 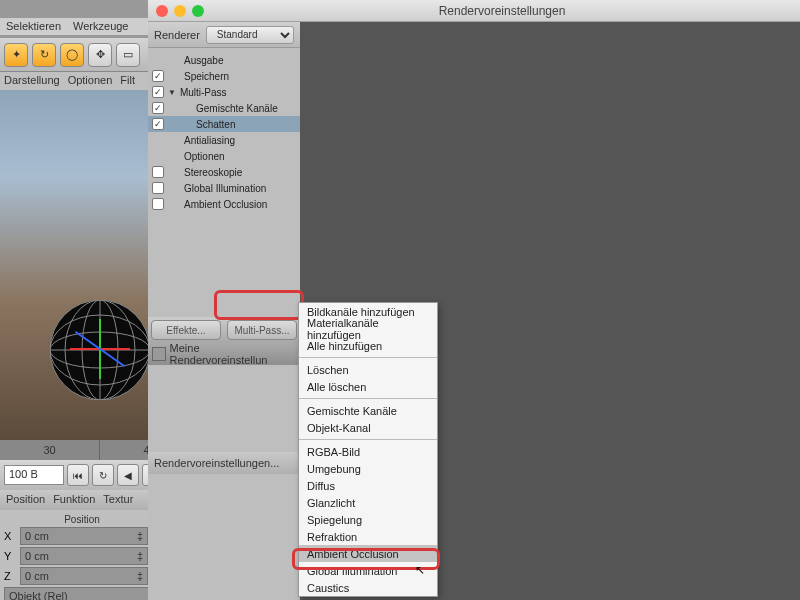 What do you see at coordinates (237, 108) in the screenshot?
I see `tree-mixed-channels: Gemischte Kanäle` at bounding box center [237, 108].